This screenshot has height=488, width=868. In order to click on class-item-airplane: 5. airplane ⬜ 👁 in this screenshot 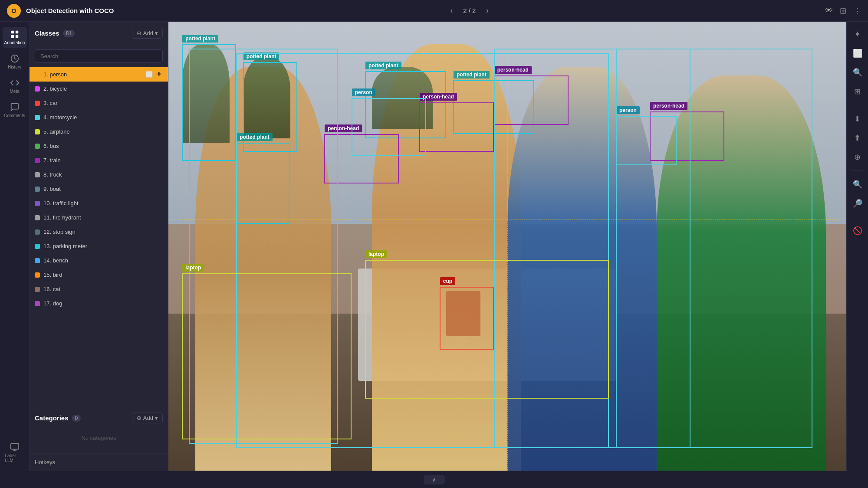, I will do `click(99, 132)`.